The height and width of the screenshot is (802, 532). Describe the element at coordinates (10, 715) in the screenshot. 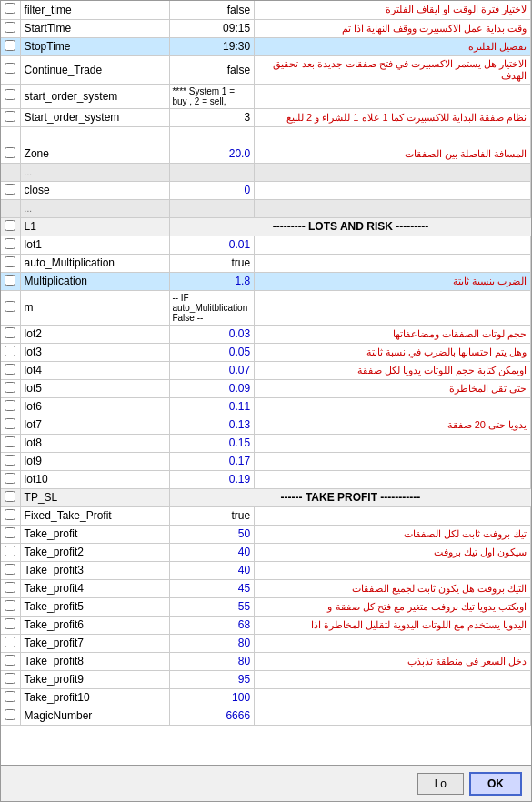

I see `magic-number-checkbox` at that location.